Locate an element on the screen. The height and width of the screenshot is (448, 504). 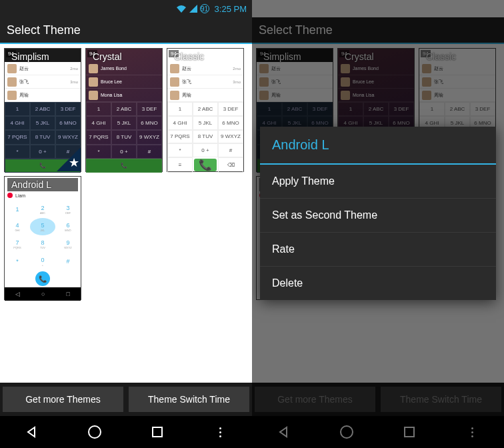
theme-preview: Liam 12ABC3DEF 4GHI5JKL6MNO 7PQRS8TUV9WX… is located at coordinates (43, 238).